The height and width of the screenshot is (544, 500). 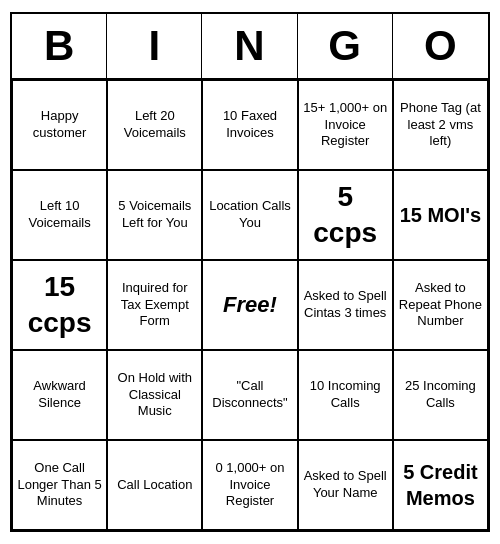 I want to click on header-letter-O: O, so click(x=440, y=46).